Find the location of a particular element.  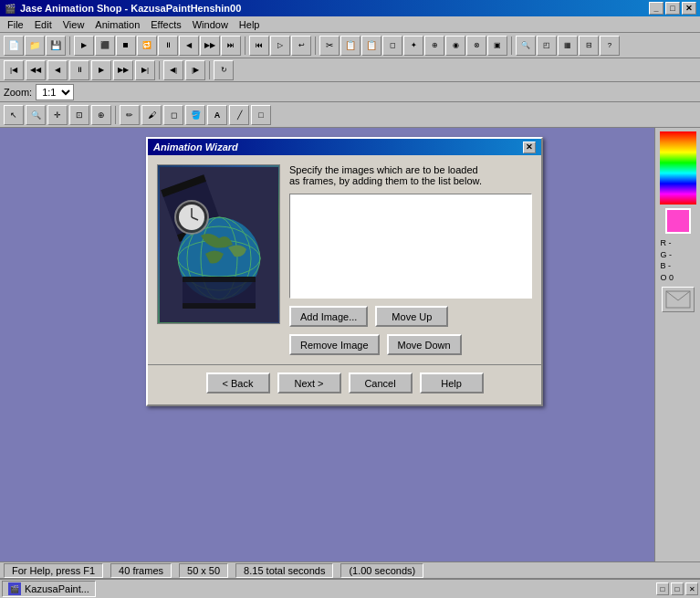

back-button: < Back is located at coordinates (238, 383).